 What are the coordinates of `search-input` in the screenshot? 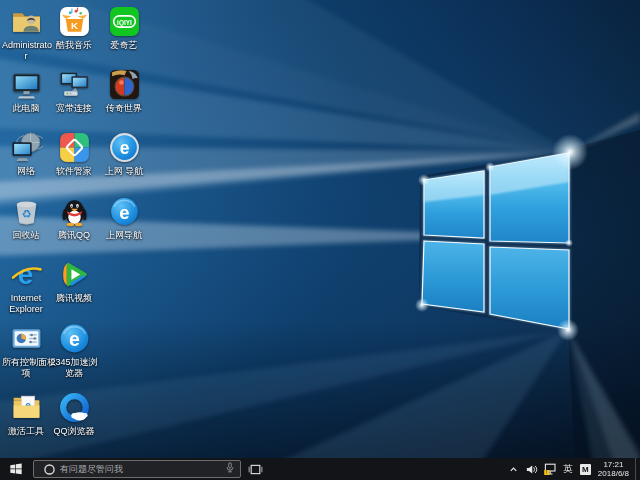 It's located at (142, 469).